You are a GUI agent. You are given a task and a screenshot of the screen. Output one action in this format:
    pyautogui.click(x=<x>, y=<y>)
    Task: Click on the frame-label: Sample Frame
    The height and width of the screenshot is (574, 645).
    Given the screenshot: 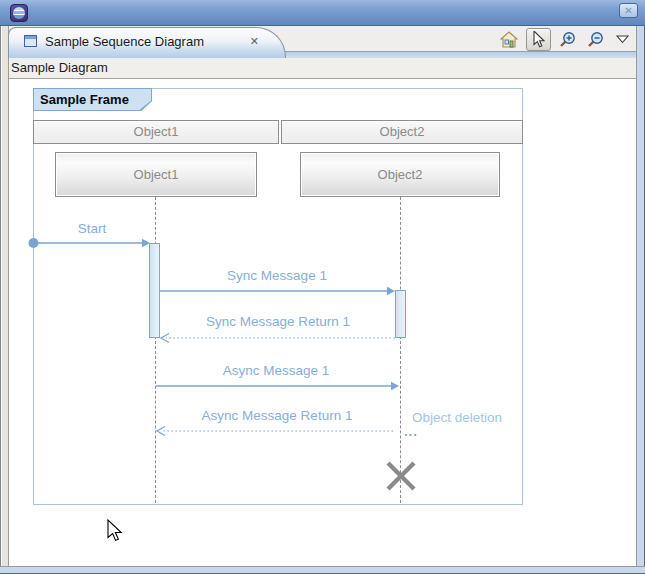 What is the action you would take?
    pyautogui.click(x=92, y=100)
    